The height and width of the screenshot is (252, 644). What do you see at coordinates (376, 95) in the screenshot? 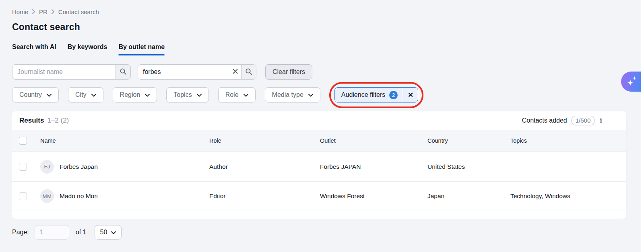
I see `audience-filters-wrap: Audience filters 2 ✕` at bounding box center [376, 95].